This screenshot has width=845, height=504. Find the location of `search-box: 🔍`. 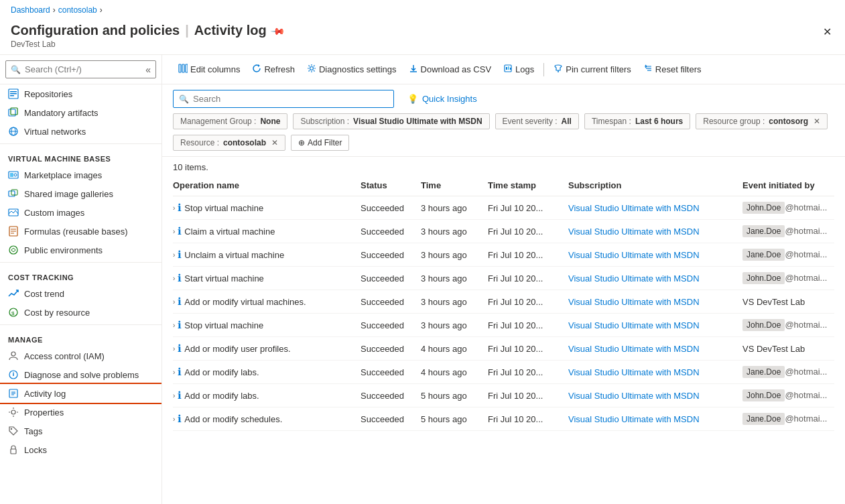

search-box: 🔍 is located at coordinates (283, 99).